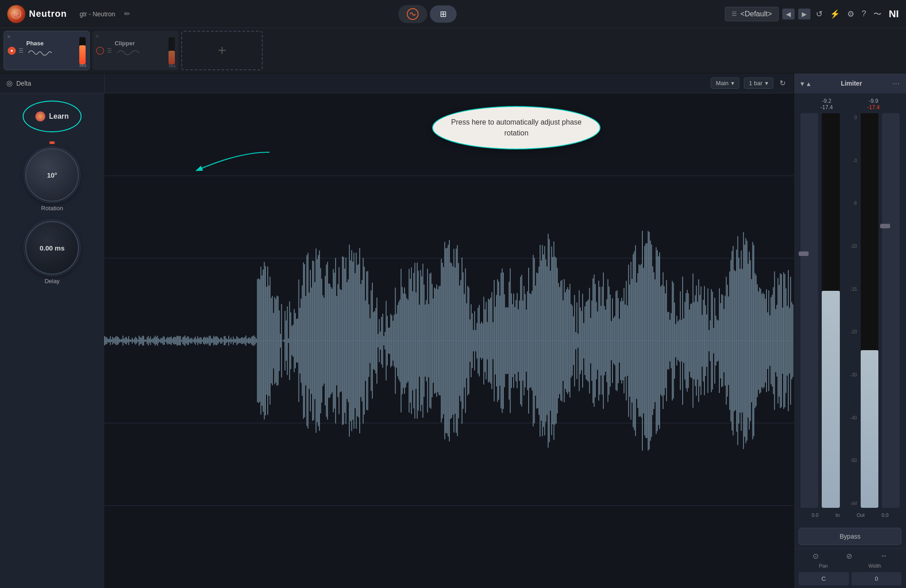 The width and height of the screenshot is (906, 588). What do you see at coordinates (413, 14) in the screenshot?
I see `visualizer-button` at bounding box center [413, 14].